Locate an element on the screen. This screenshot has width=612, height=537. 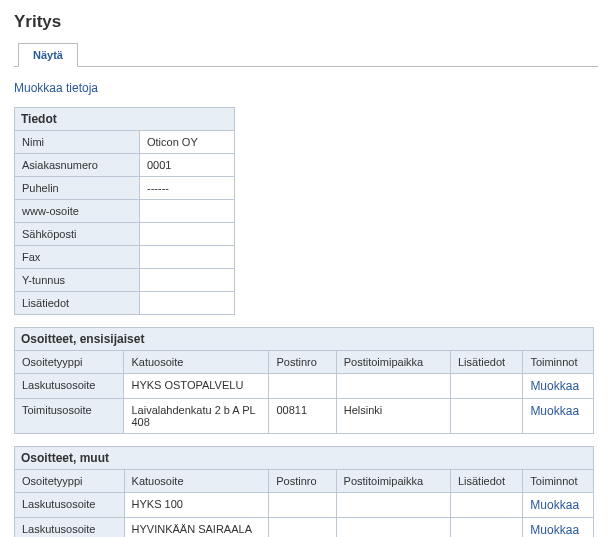
info-table: Tiedot NimiOticon OYAsiakasnumero0001Puh… is located at coordinates (124, 211).